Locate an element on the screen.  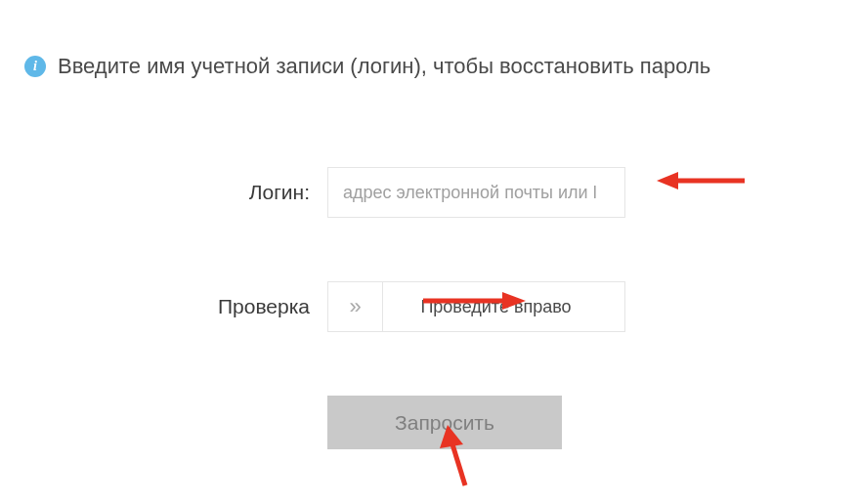
login-input is located at coordinates (477, 192).